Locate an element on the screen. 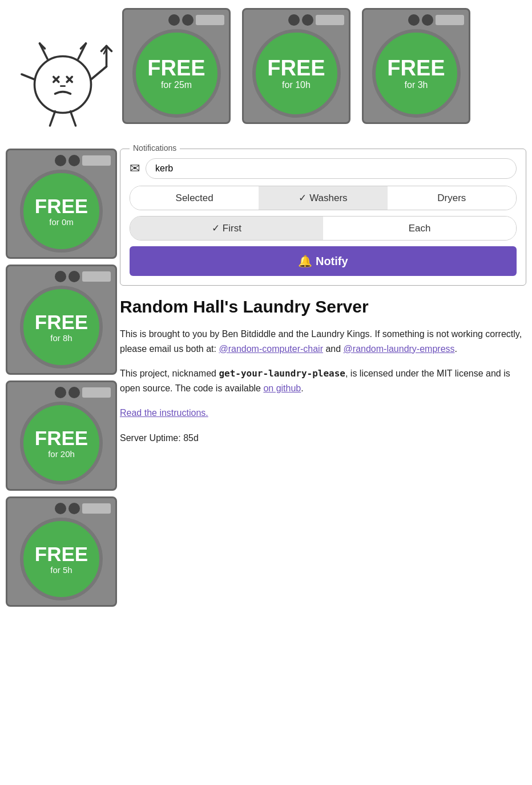 This screenshot has height=785, width=532. washer-time-text: for 20h is located at coordinates (62, 454).